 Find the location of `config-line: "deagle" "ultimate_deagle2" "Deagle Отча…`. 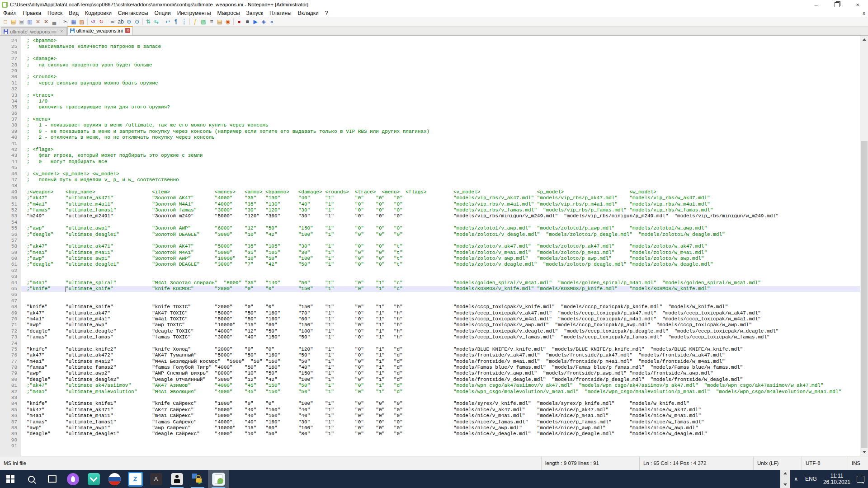

config-line: "deagle" "ultimate_deagle2" "Deagle Отча… is located at coordinates (440, 380).